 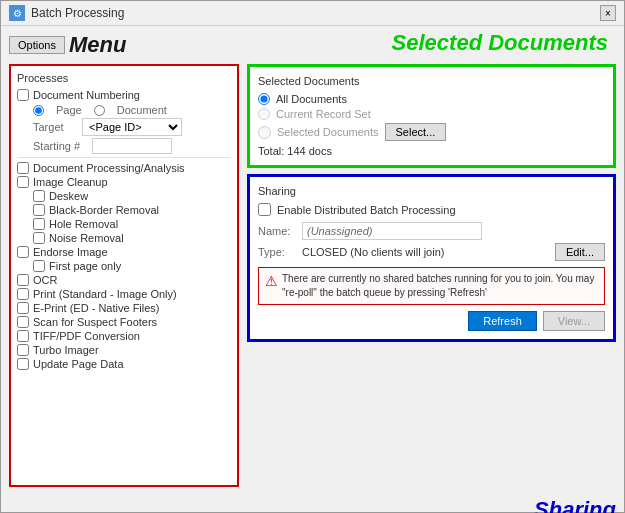 What do you see at coordinates (96, 308) in the screenshot?
I see `eprint-label: E-Print (ED - Native Files)` at bounding box center [96, 308].